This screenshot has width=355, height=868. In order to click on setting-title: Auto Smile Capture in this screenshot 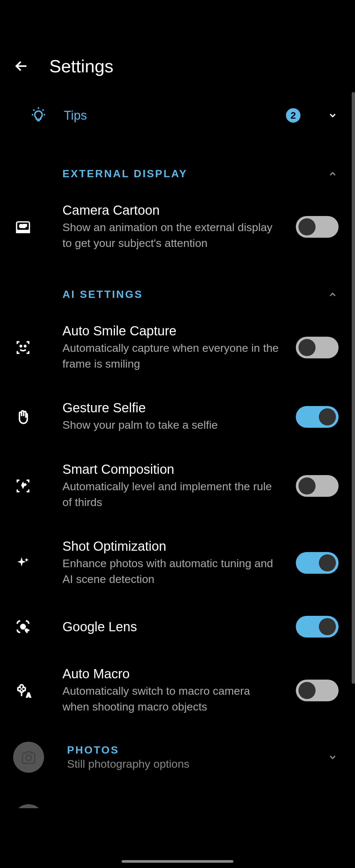, I will do `click(171, 331)`.